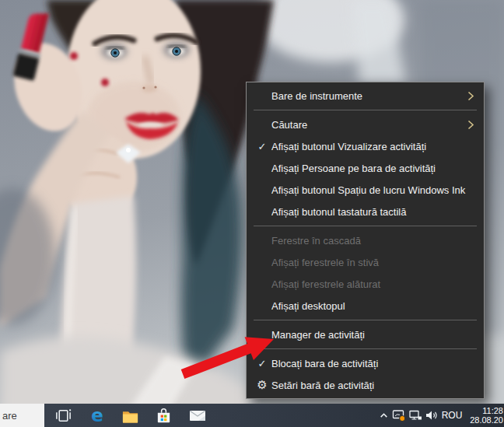 The width and height of the screenshot is (504, 427). Describe the element at coordinates (64, 415) in the screenshot. I see `taskbar-icon-task-view` at that location.